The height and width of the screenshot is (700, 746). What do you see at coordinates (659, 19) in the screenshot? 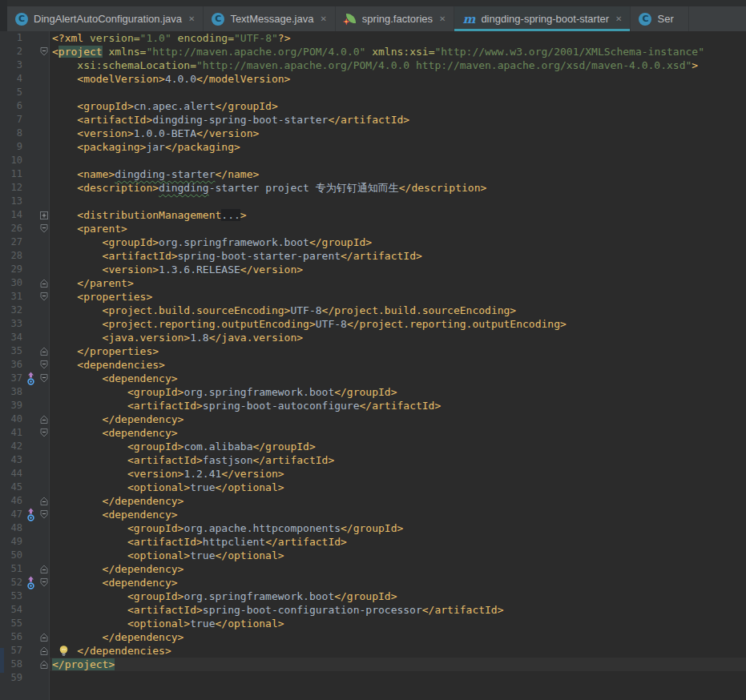
I see `tab-ser: CSer` at bounding box center [659, 19].